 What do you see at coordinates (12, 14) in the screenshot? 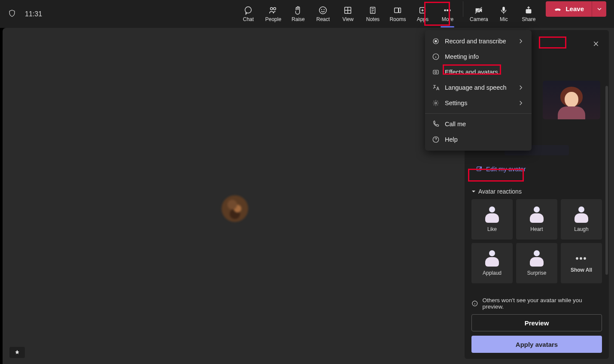
I see `shield-icon` at bounding box center [12, 14].